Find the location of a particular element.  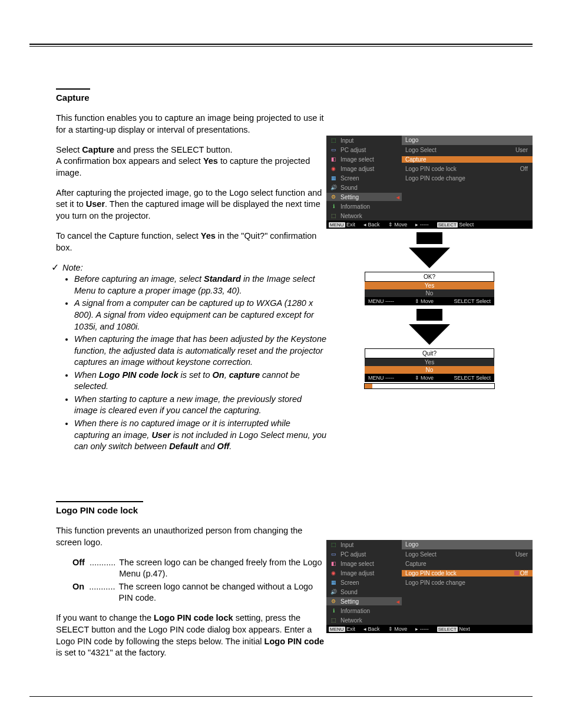

header-section: Setting is located at coordinates (501, 29).